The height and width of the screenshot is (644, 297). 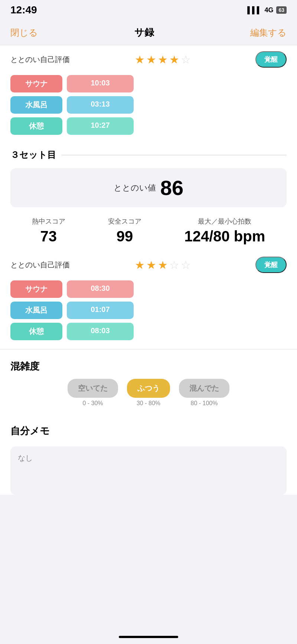 I want to click on safe-score-value: 99, so click(x=125, y=236).